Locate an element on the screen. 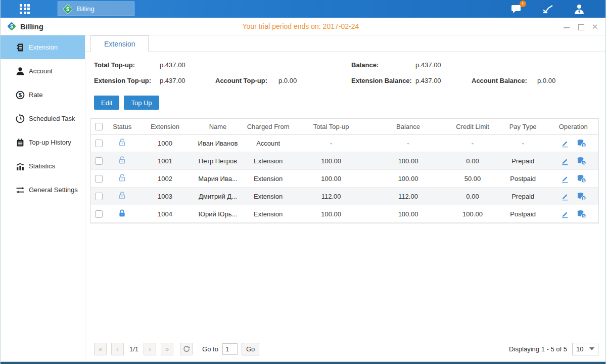 This screenshot has height=364, width=606. last-page-button: » is located at coordinates (167, 349).